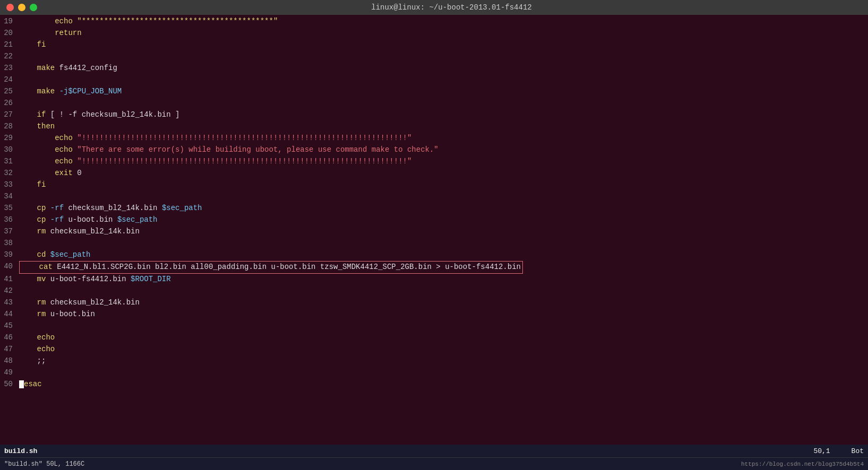  Describe the element at coordinates (434, 173) in the screenshot. I see `code-line: 32 exit 0` at that location.